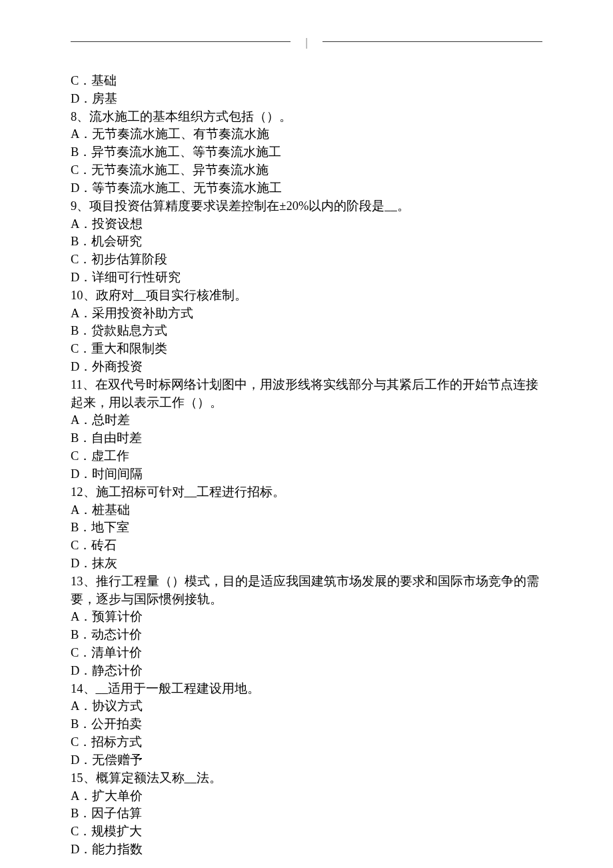  I want to click on text-line: 12、施工招标可针对__工程进行招标。, so click(306, 492).